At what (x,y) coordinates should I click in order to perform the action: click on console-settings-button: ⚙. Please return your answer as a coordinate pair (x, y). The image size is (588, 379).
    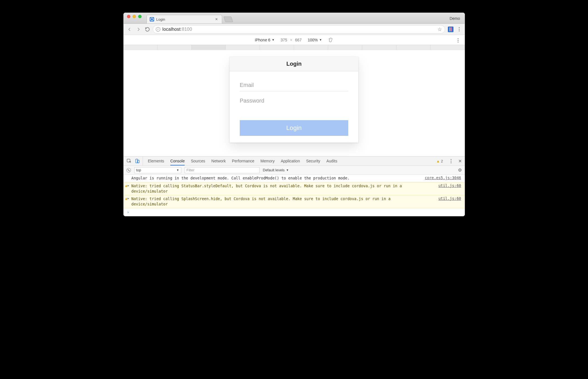
    Looking at the image, I should click on (460, 170).